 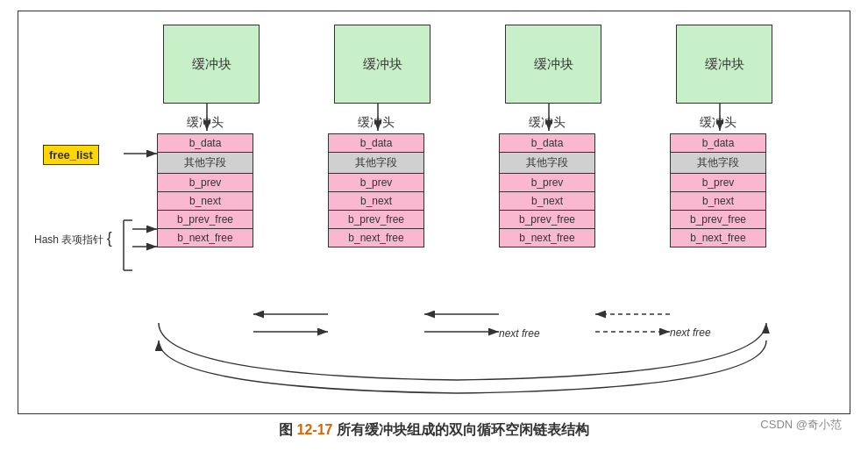 I want to click on buf-head-1: 缓冲头 b_data 其他字段 b_prev b_next b_prev_fre…, so click(x=205, y=181).